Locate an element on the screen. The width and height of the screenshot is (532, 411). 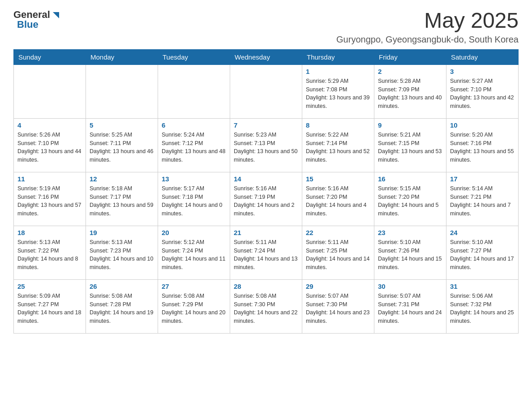
day-number: 5 is located at coordinates (122, 125).